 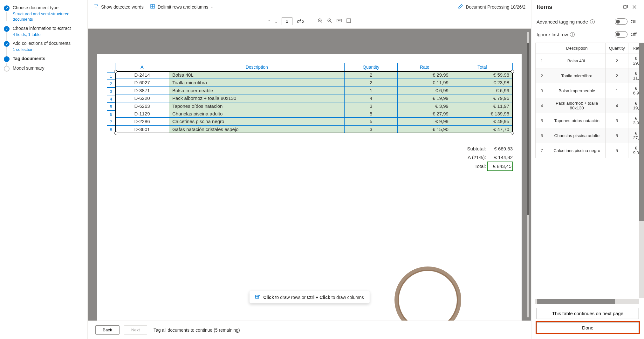 I want to click on panel-column-header: Quantity, so click(x=617, y=48).